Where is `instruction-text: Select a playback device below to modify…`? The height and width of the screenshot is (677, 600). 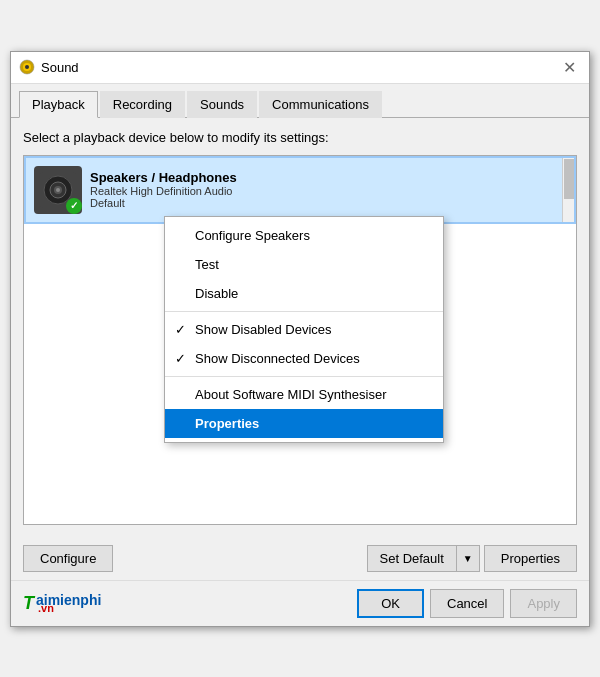 instruction-text: Select a playback device below to modify… is located at coordinates (300, 138).